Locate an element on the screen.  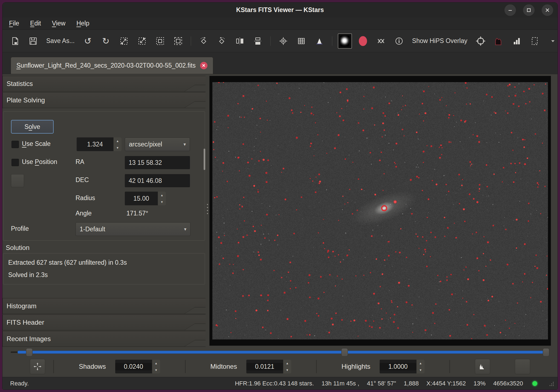
crosshair-button is located at coordinates (283, 41).